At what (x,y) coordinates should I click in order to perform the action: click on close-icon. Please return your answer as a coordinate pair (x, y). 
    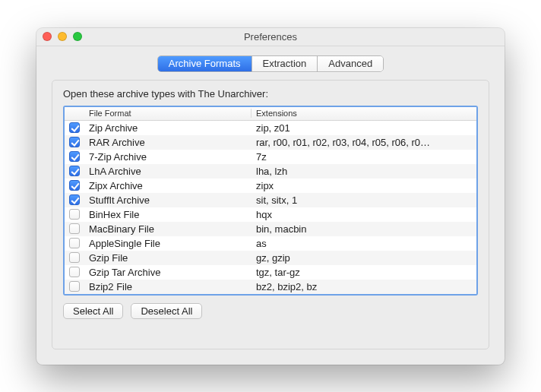
    Looking at the image, I should click on (47, 36).